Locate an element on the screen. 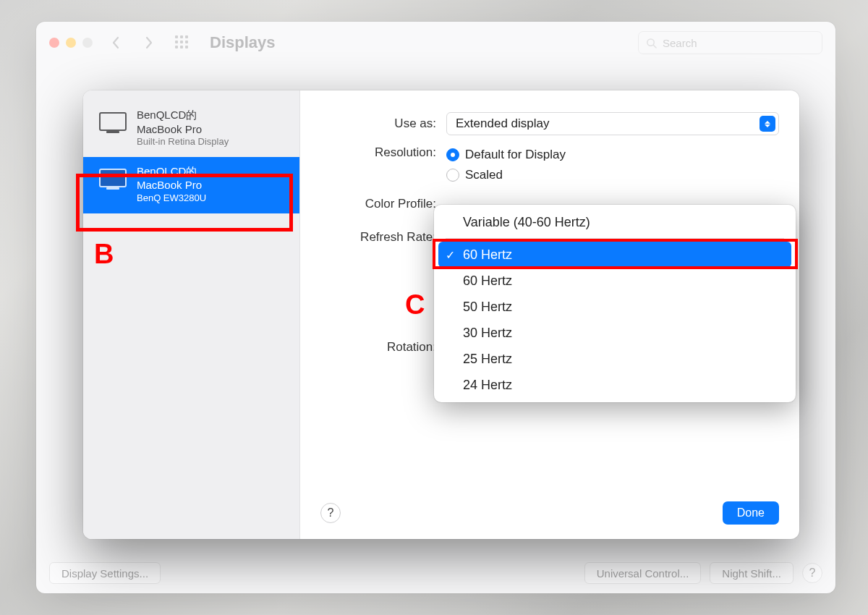 Image resolution: width=868 pixels, height=615 pixels. done-button: Done is located at coordinates (751, 513).